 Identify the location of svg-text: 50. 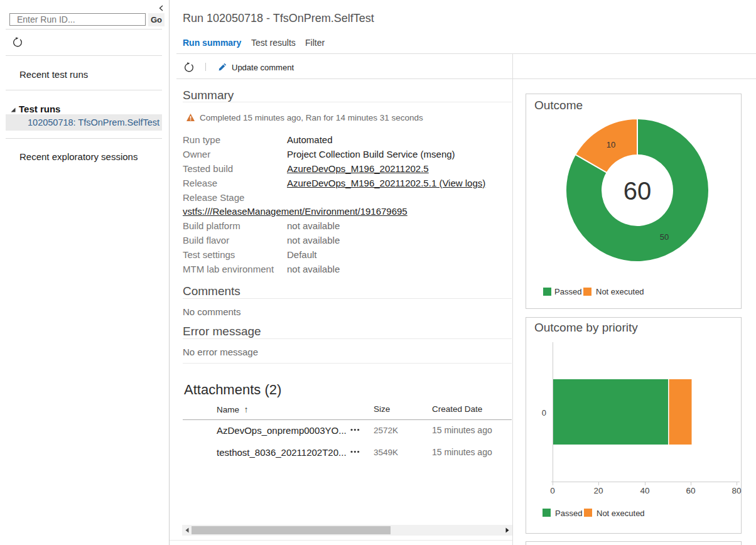
(664, 237).